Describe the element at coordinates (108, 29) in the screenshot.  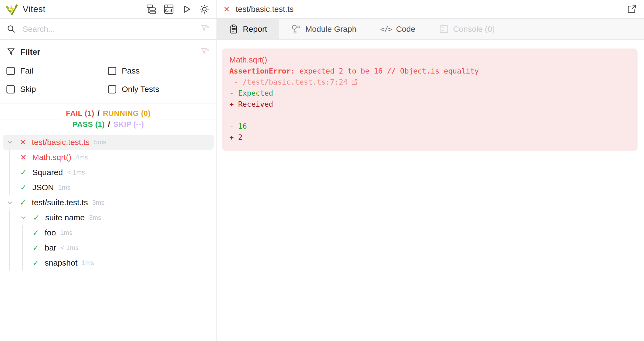
I see `search-bar` at that location.